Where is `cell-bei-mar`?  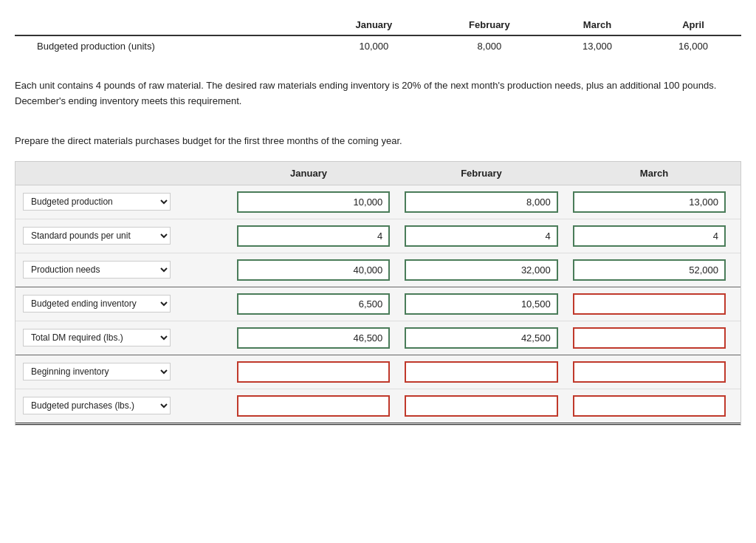 cell-bei-mar is located at coordinates (650, 304).